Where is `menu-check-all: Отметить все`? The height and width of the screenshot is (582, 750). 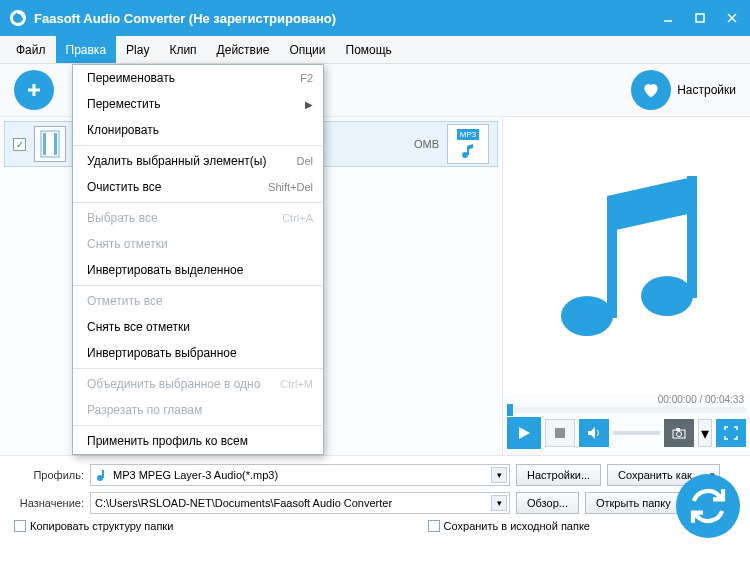 menu-check-all: Отметить все is located at coordinates (198, 301).